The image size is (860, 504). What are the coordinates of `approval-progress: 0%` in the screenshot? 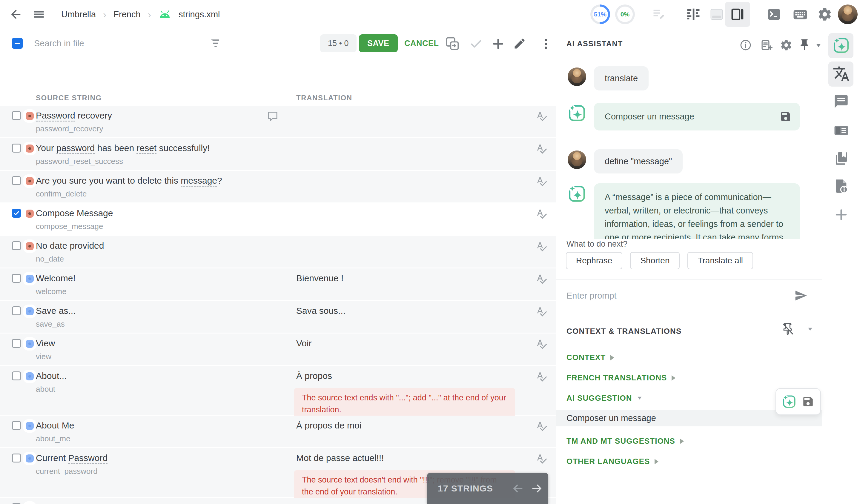 It's located at (625, 14).